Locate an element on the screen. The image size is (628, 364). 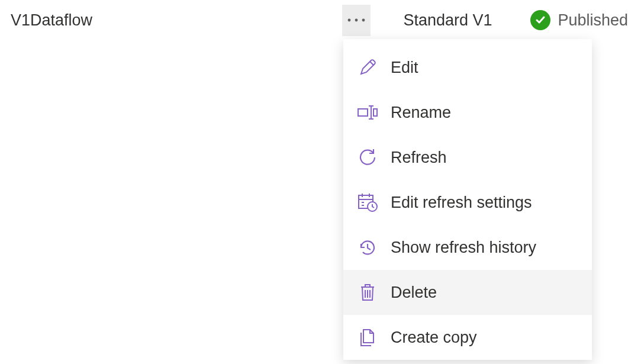
dataflow-name: V1Dataflow is located at coordinates (176, 20).